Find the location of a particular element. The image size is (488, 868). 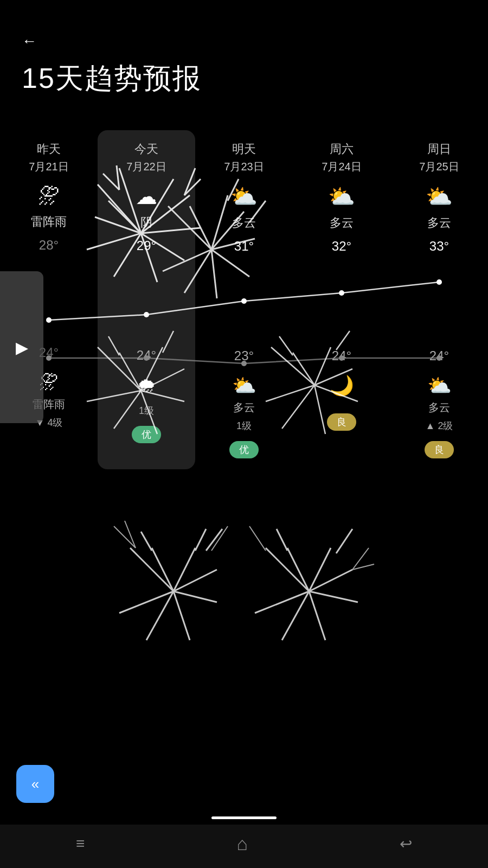

double-left-button: « is located at coordinates (35, 784).